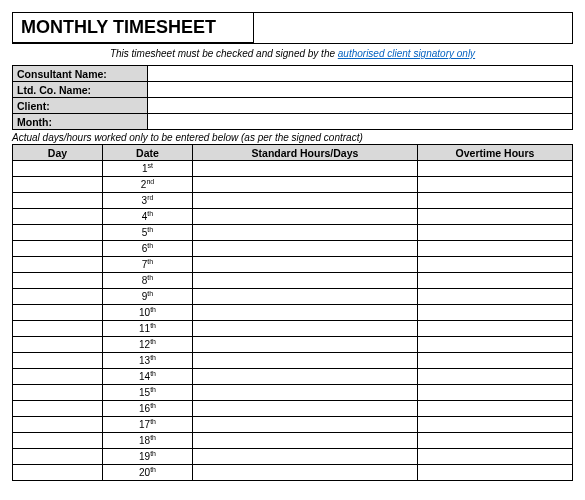 This screenshot has width=585, height=500. What do you see at coordinates (292, 54) in the screenshot?
I see `signing-note: This timesheet must be checked and signe…` at bounding box center [292, 54].